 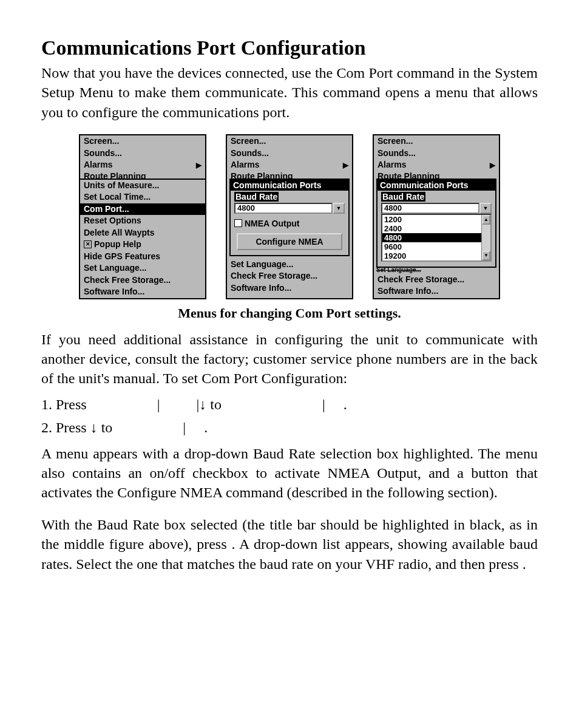 What do you see at coordinates (436, 223) in the screenshot?
I see `comm-ports-subpanel: Communication Ports Baud Rate 4800 ▼ 120…` at bounding box center [436, 223].